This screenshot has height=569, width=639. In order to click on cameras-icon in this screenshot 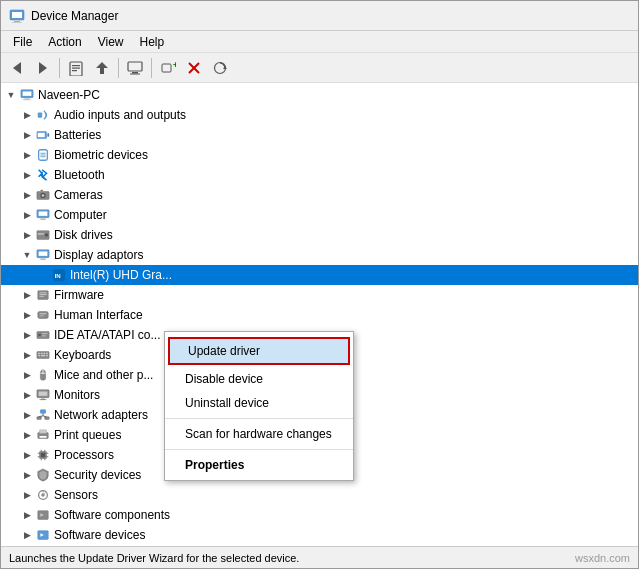, I will do `click(43, 195)`.